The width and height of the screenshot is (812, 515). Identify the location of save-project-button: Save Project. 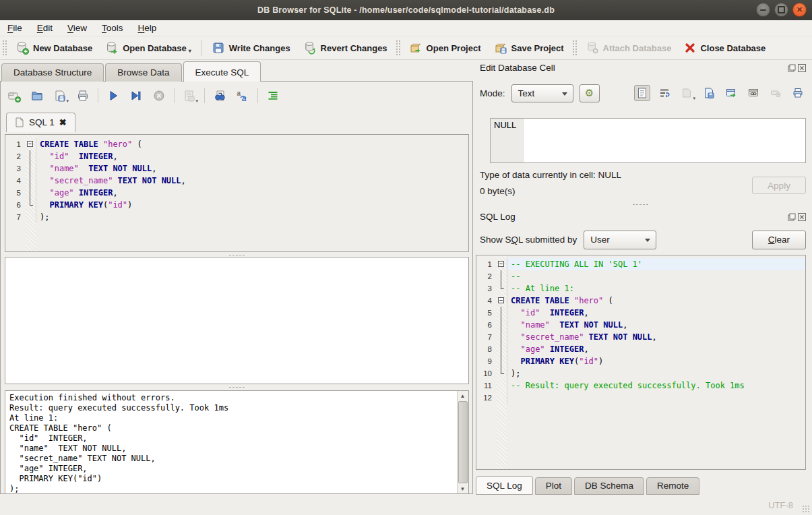
(528, 48).